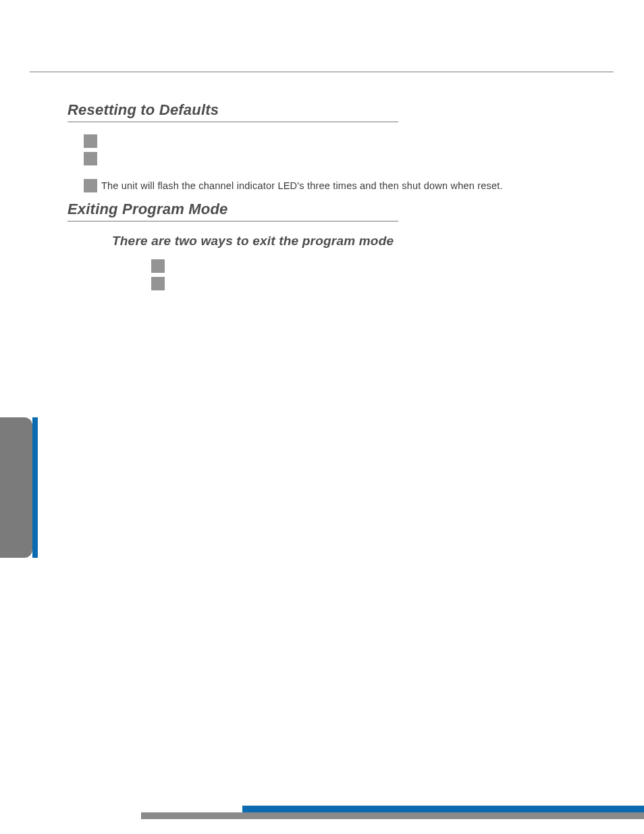 This screenshot has height=834, width=644. Describe the element at coordinates (321, 72) in the screenshot. I see `top-divider` at that location.